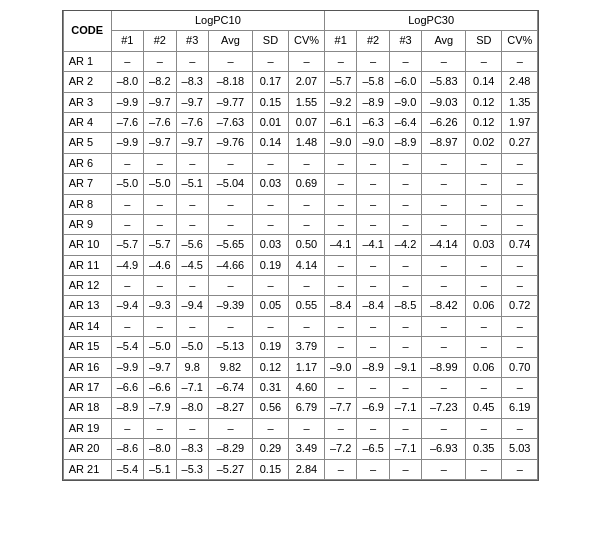 The width and height of the screenshot is (601, 544). Describe the element at coordinates (300, 388) in the screenshot. I see `table-row: AR 17–6.6–6.6–7.1–6.740.314.60––––––` at that location.